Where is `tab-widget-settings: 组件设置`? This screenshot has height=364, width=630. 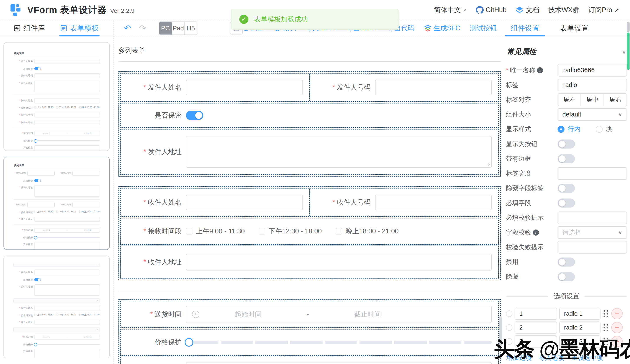 tab-widget-settings: 组件设置 is located at coordinates (525, 28).